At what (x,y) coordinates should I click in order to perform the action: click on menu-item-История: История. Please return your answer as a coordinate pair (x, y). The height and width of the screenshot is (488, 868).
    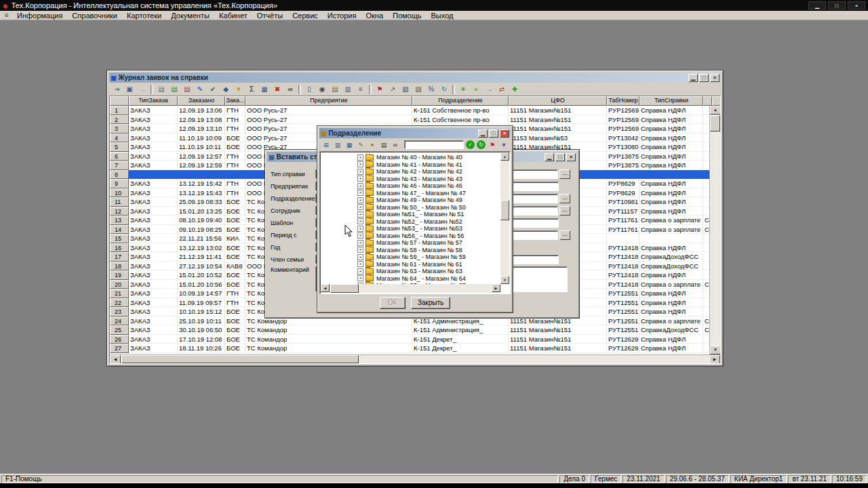
    Looking at the image, I should click on (342, 16).